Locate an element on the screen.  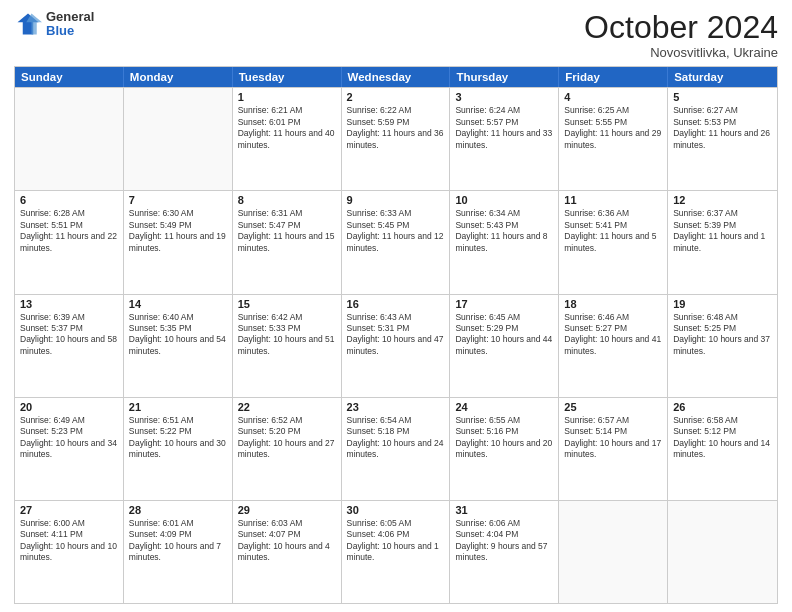
logo-general-text: General is located at coordinates (70, 17).